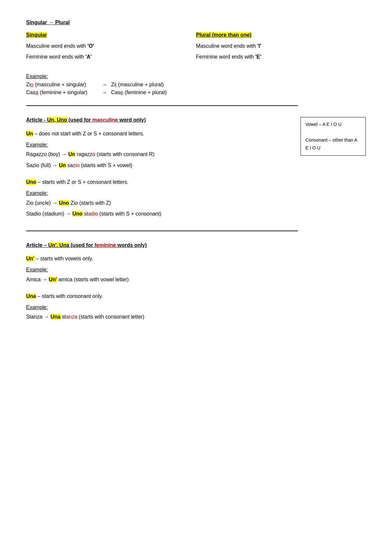 This screenshot has height=555, width=392. I want to click on sazio-un: Un, so click(62, 165).